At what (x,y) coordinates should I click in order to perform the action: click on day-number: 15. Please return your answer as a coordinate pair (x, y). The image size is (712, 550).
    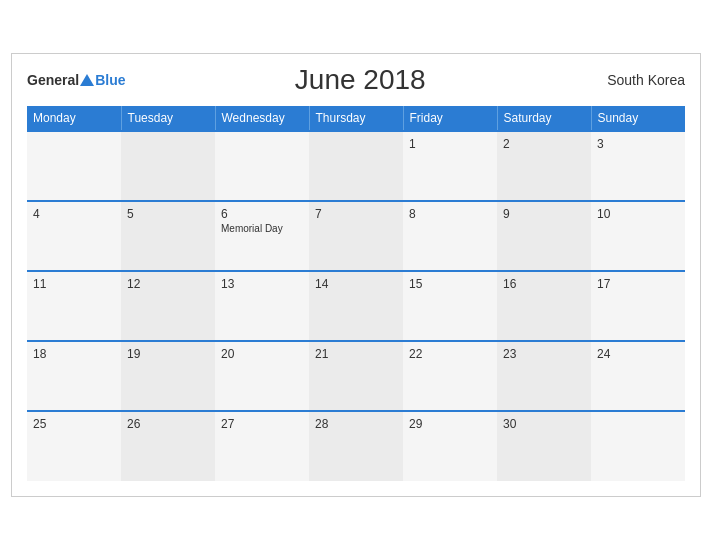
    Looking at the image, I should click on (450, 284).